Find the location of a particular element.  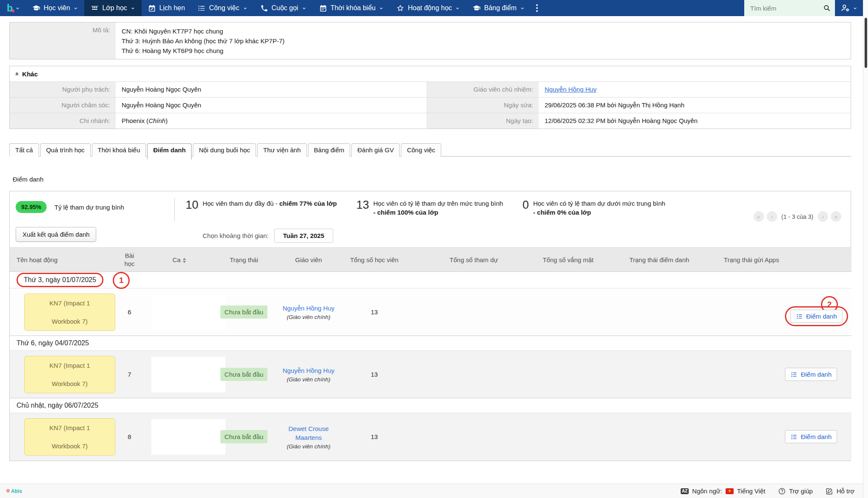

phone-icon is located at coordinates (264, 8).